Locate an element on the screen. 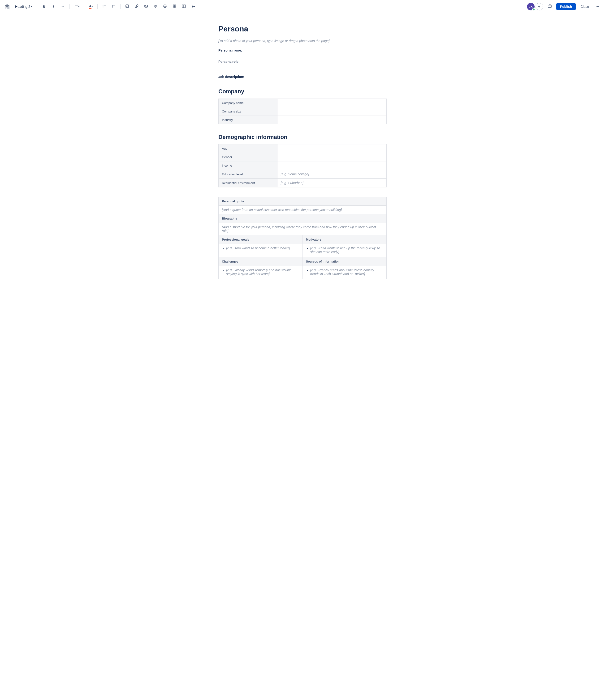 The width and height of the screenshot is (605, 700). income-value is located at coordinates (332, 166).